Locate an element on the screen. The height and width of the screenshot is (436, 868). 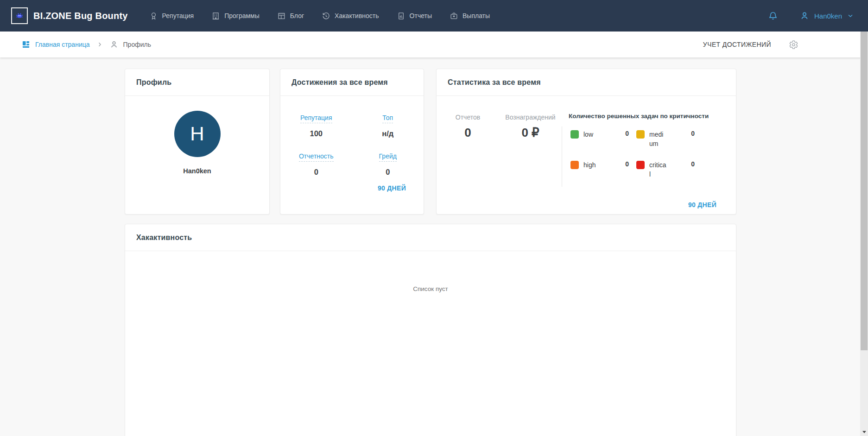
stat-reputation: Репутация 100 is located at coordinates (316, 126).